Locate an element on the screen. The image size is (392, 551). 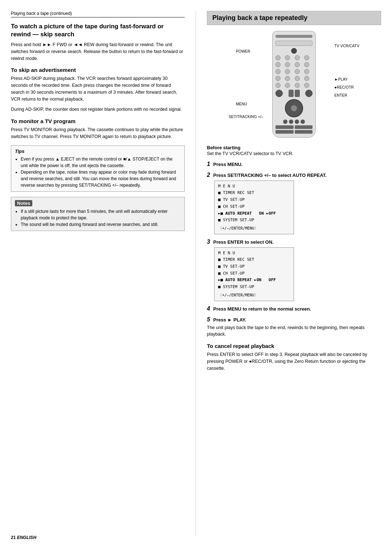
notes-box: Notes If a still picture lasts for more … is located at coordinates (98, 214).